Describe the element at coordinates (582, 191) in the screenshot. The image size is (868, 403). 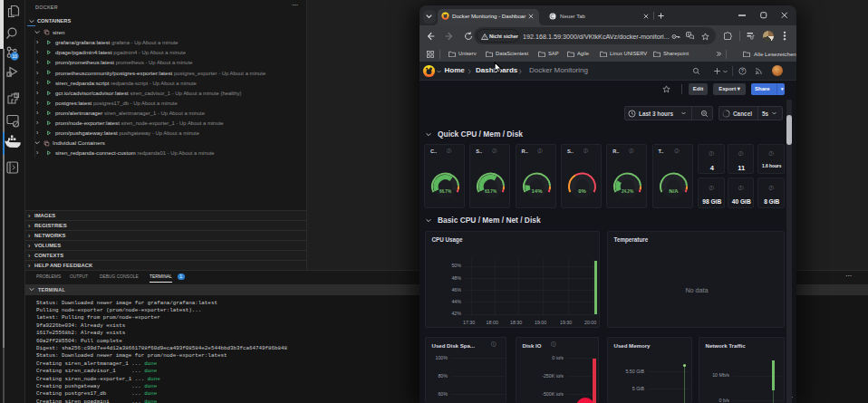
I see `svg-text: 0%` at that location.